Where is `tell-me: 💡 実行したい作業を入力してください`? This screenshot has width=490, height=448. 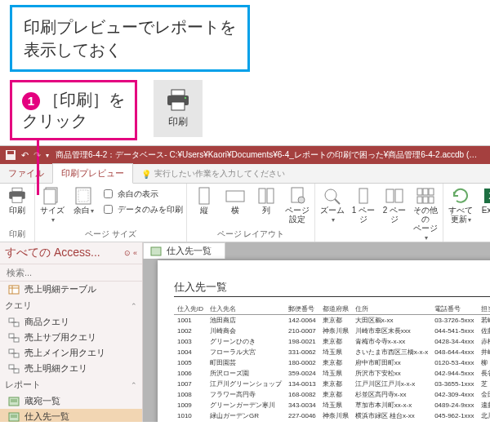 tell-me: 💡 実行したい作業を入力してください is located at coordinates (213, 175).